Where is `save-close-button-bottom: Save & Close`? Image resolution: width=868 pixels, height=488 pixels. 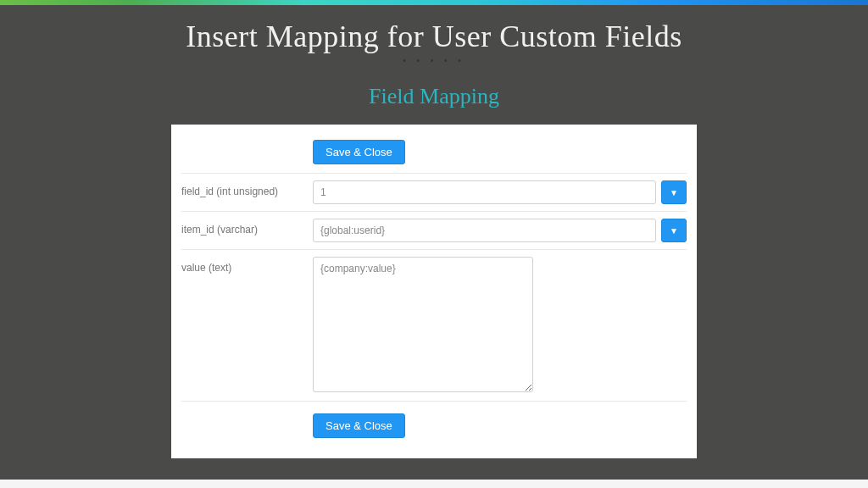
save-close-button-bottom: Save & Close is located at coordinates (359, 425).